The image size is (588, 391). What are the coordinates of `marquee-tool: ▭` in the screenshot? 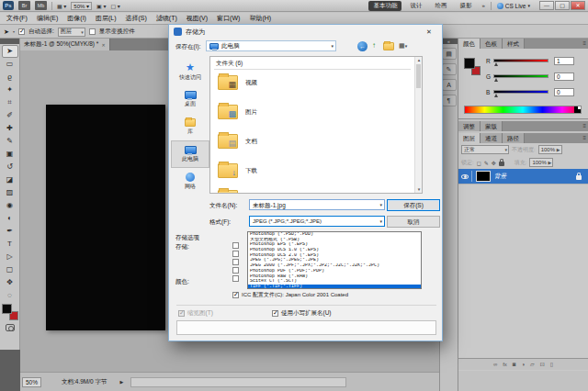 It's located at (10, 64).